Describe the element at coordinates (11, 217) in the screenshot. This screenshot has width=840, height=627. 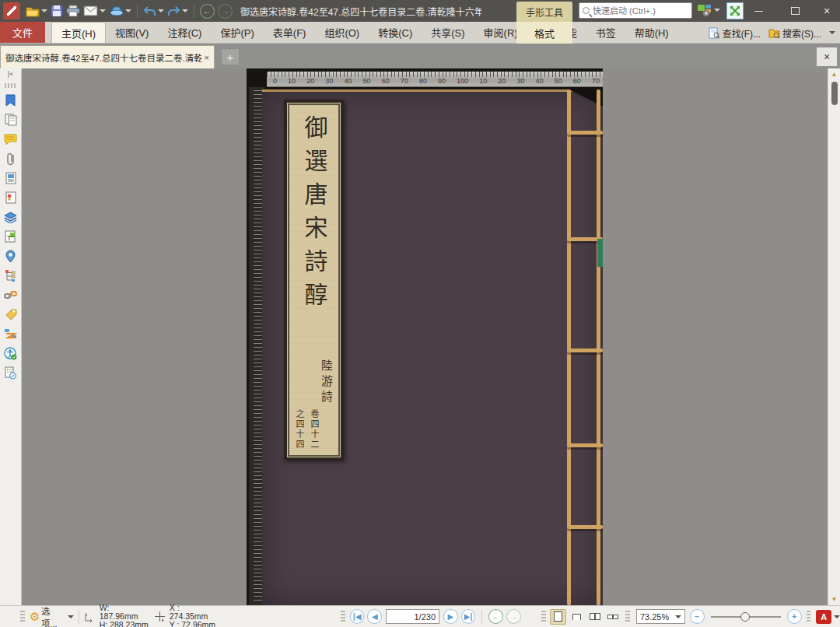
I see `layers-icon` at that location.